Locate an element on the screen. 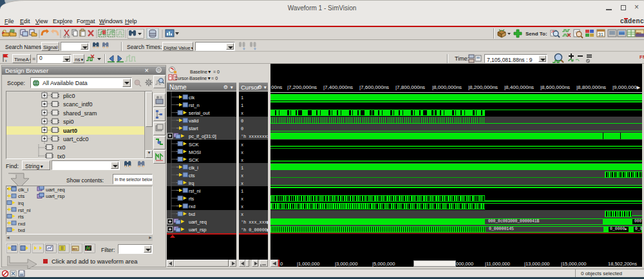 The image size is (644, 279). svg-text: spi0 is located at coordinates (68, 122).